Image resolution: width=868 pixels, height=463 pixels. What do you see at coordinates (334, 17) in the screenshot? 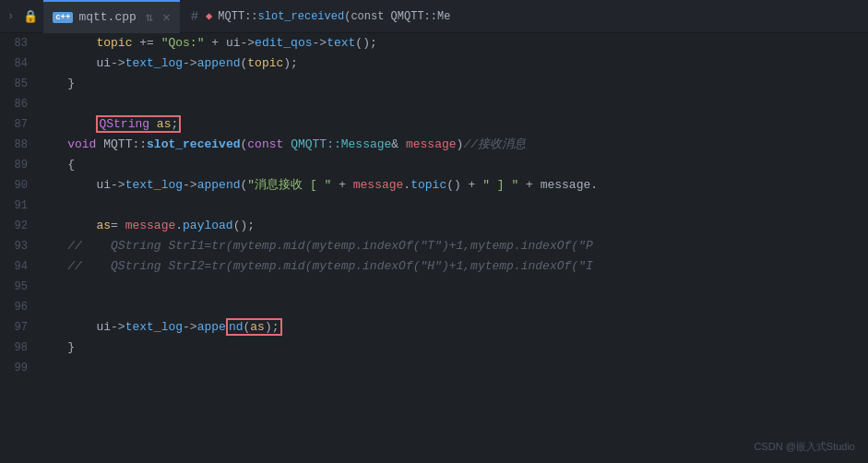
I see `function-breadcrumb: MQTT::slot_received(const QMQTT::Me` at bounding box center [334, 17].